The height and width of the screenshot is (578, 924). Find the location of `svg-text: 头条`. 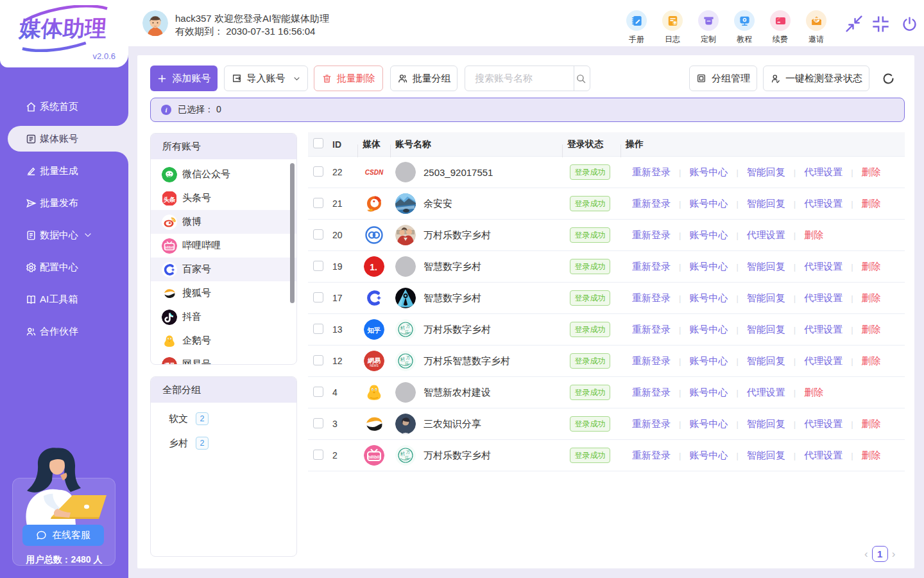

svg-text: 头条 is located at coordinates (169, 199).